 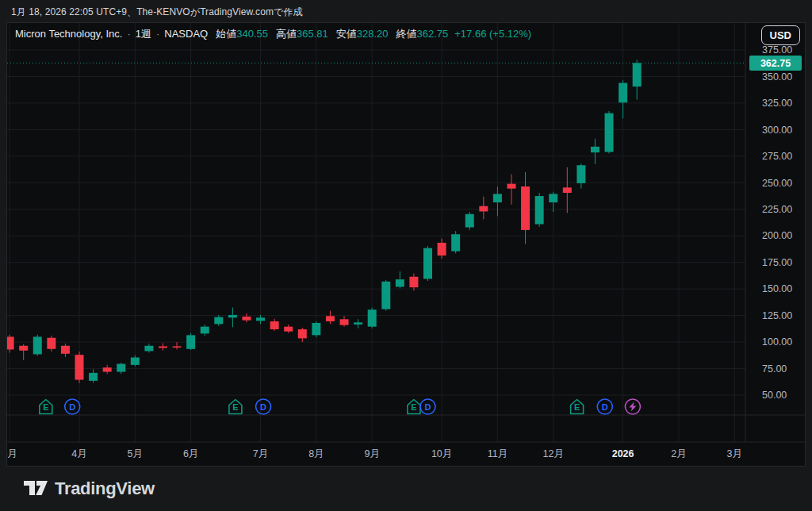 What do you see at coordinates (780, 35) in the screenshot?
I see `currency-button: USD` at bounding box center [780, 35].